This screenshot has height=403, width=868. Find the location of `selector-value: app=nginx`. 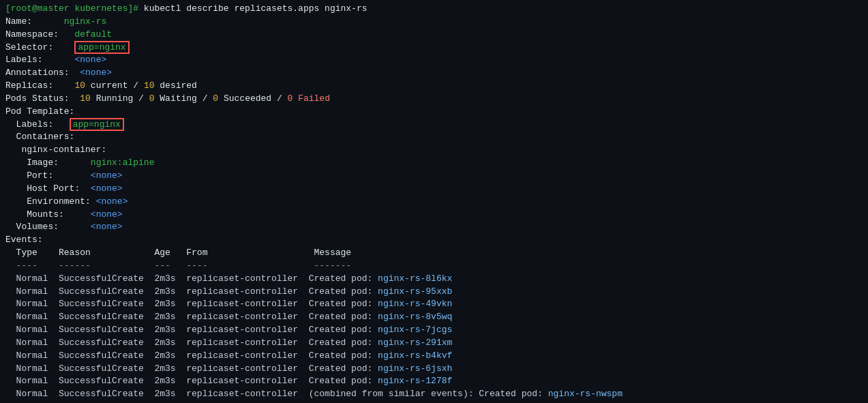

selector-value: app=nginx is located at coordinates (102, 48).